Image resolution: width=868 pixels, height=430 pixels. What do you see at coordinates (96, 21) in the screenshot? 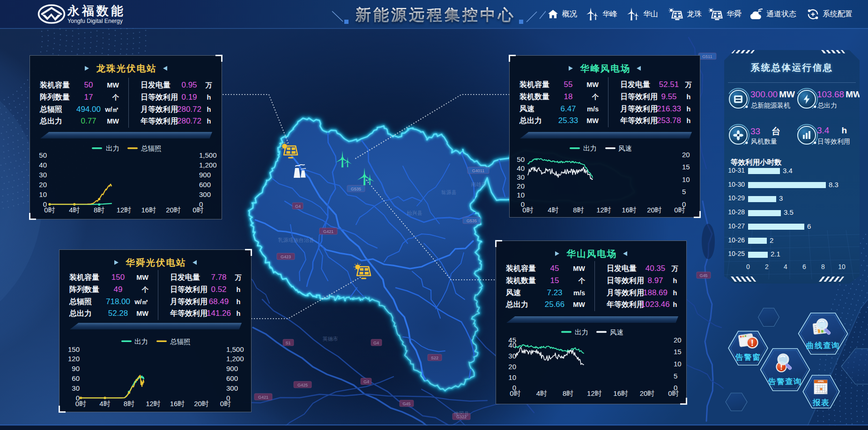
I see `svg-text: Yongfu Digital Energy` at bounding box center [96, 21].